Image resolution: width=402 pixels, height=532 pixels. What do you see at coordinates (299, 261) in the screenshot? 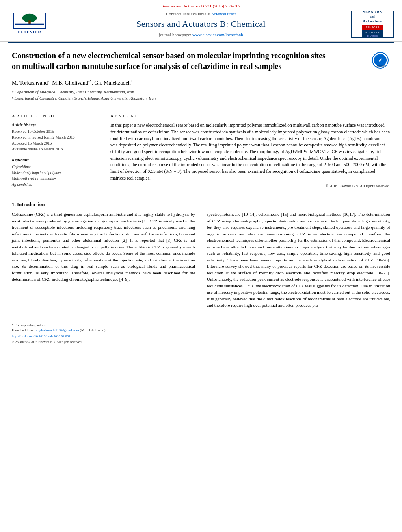
I see `intro-right-column: spectrophotometric [10–14], colorimetric…` at bounding box center [299, 261].